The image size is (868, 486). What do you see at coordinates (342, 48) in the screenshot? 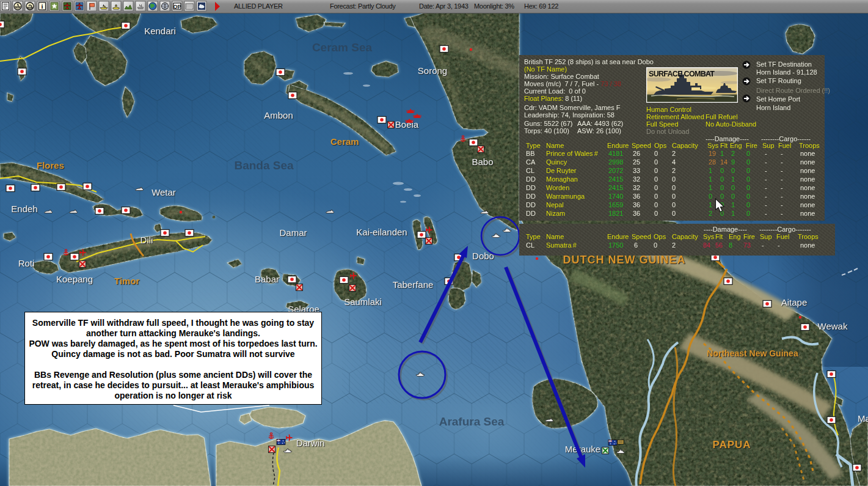
I see `svg-text: Ceram Sea` at bounding box center [342, 48].